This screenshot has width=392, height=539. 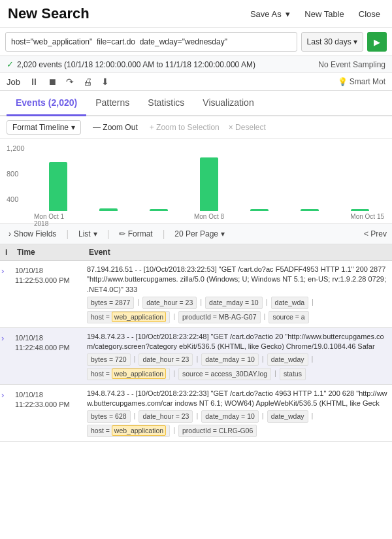 What do you see at coordinates (11, 252) in the screenshot?
I see `col-header-i: i` at bounding box center [11, 252].